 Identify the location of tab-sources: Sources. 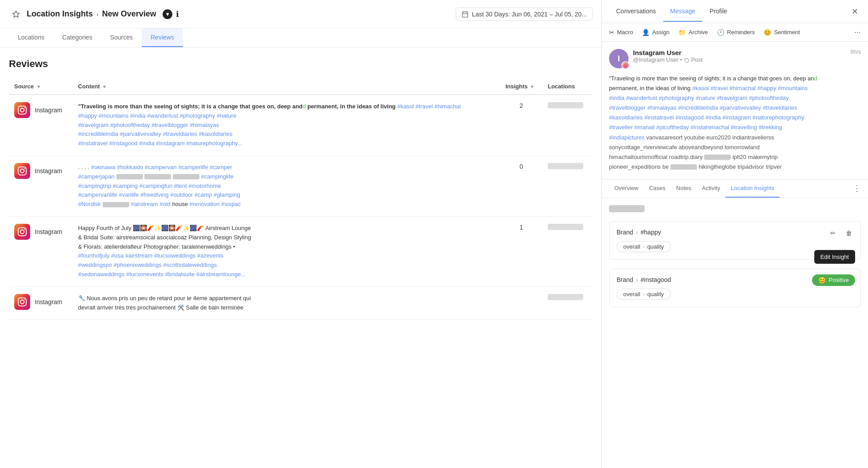
(122, 38).